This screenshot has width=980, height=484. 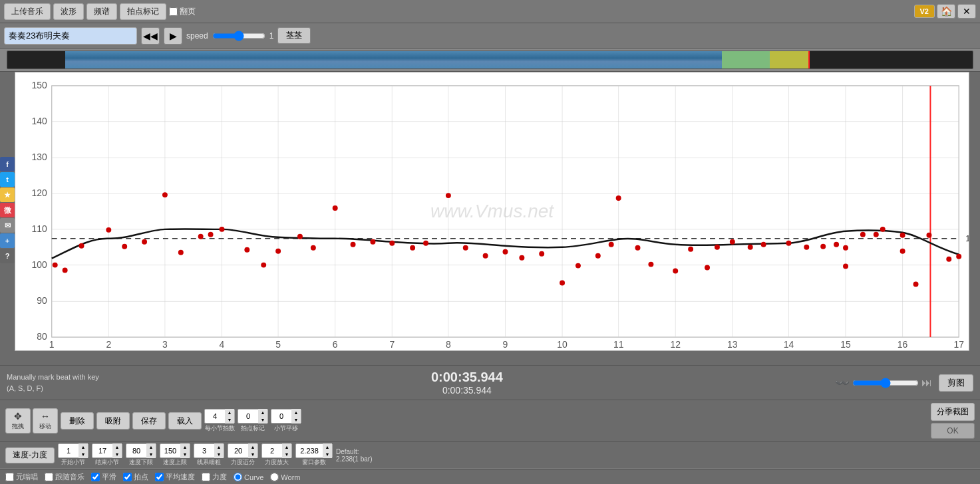 I want to click on facebook-icon: f, so click(x=7, y=164).